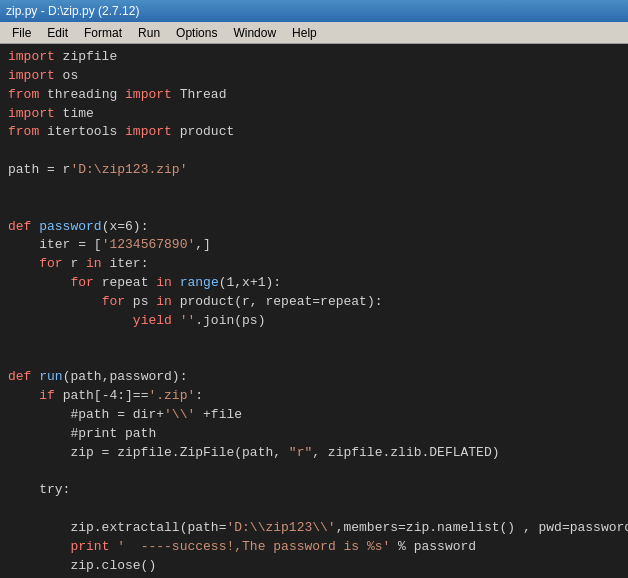  What do you see at coordinates (314, 11) in the screenshot?
I see `title-bar: zip.py - D:\zip.py (2.7.12)` at bounding box center [314, 11].